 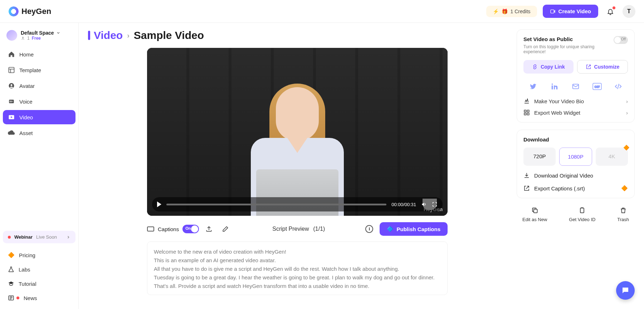 What do you see at coordinates (582, 214) in the screenshot?
I see `get-video-id-button: Get Video ID` at bounding box center [582, 214].